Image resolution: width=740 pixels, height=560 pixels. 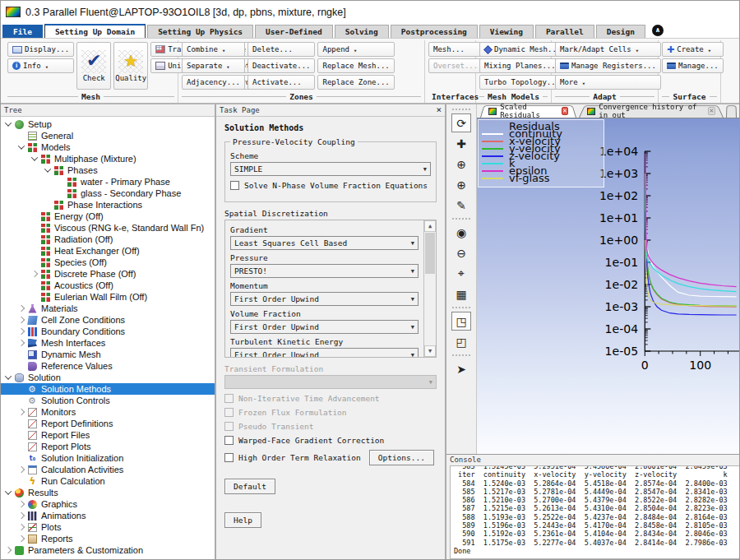 What do you see at coordinates (331, 441) in the screenshot?
I see `checkbox-row-warped-face-gradient-correction: Warped-Face Gradient Correction` at bounding box center [331, 441].